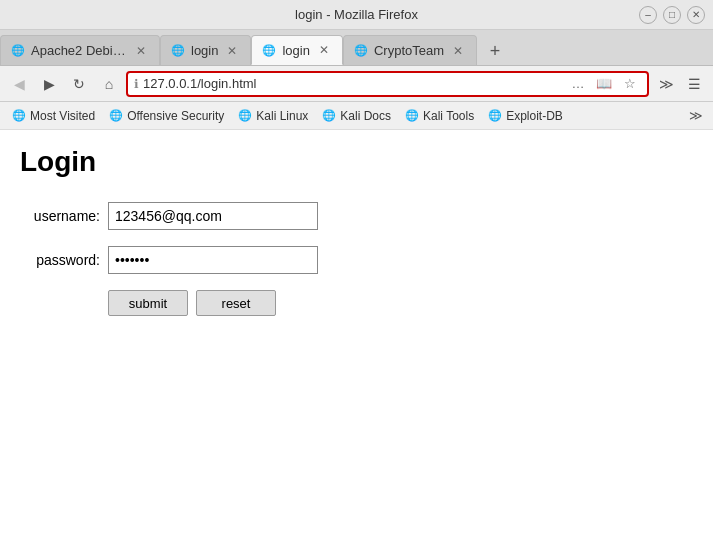  What do you see at coordinates (206, 50) in the screenshot?
I see `tab-login1: 🌐 login ✕` at bounding box center [206, 50].